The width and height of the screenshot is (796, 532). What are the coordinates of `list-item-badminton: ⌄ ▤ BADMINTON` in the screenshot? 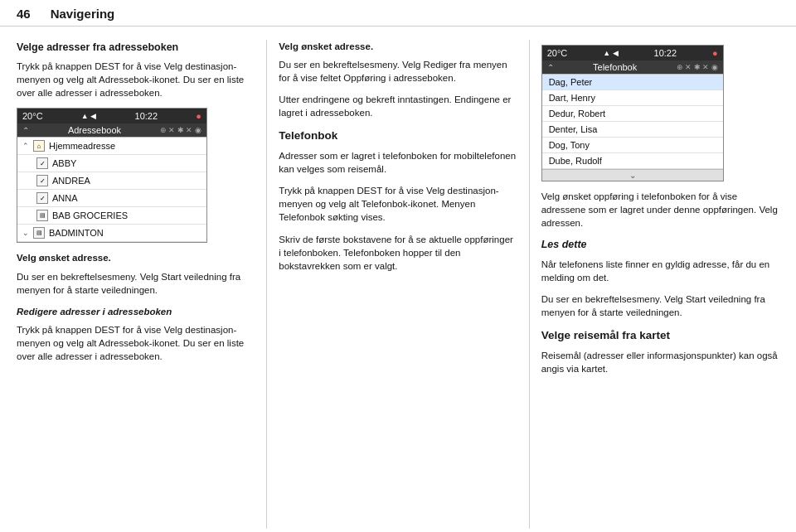 It's located at (112, 234).